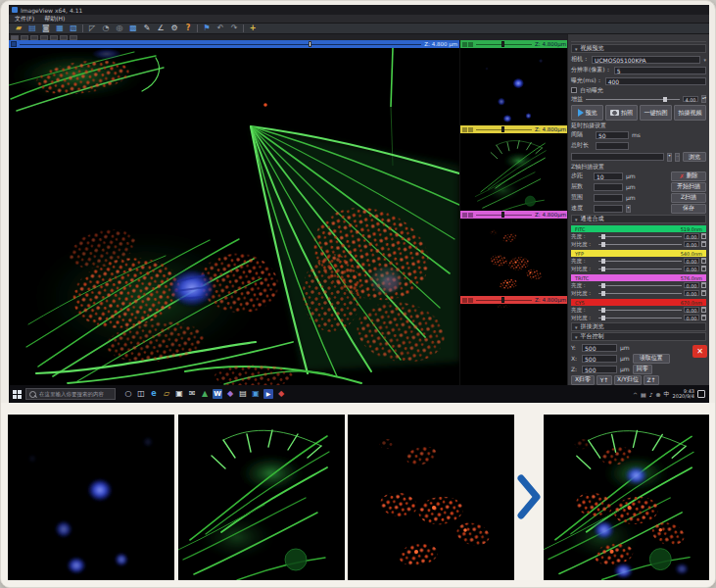  Describe the element at coordinates (651, 394) in the screenshot. I see `volume-icon: ♪` at that location.